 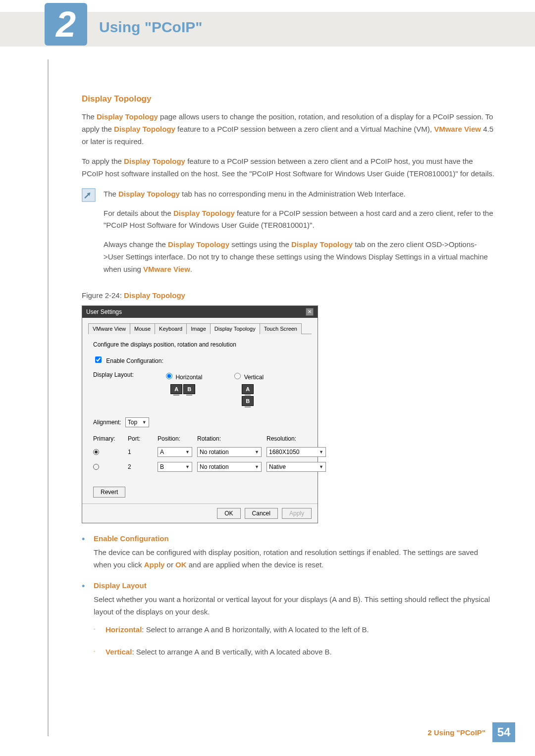 I want to click on port-value: 1, so click(x=140, y=452).